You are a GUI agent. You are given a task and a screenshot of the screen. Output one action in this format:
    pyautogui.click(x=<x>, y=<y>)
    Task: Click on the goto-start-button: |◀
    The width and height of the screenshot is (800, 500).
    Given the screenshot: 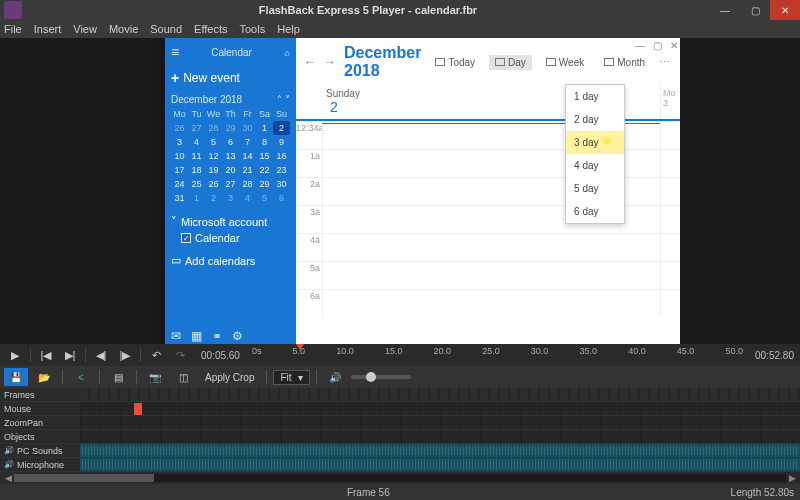 What is the action you would take?
    pyautogui.click(x=46, y=355)
    